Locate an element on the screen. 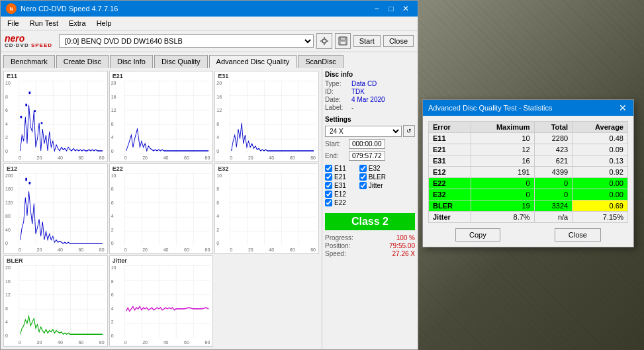 The height and width of the screenshot is (350, 644). checkbox-jitter is located at coordinates (363, 185).